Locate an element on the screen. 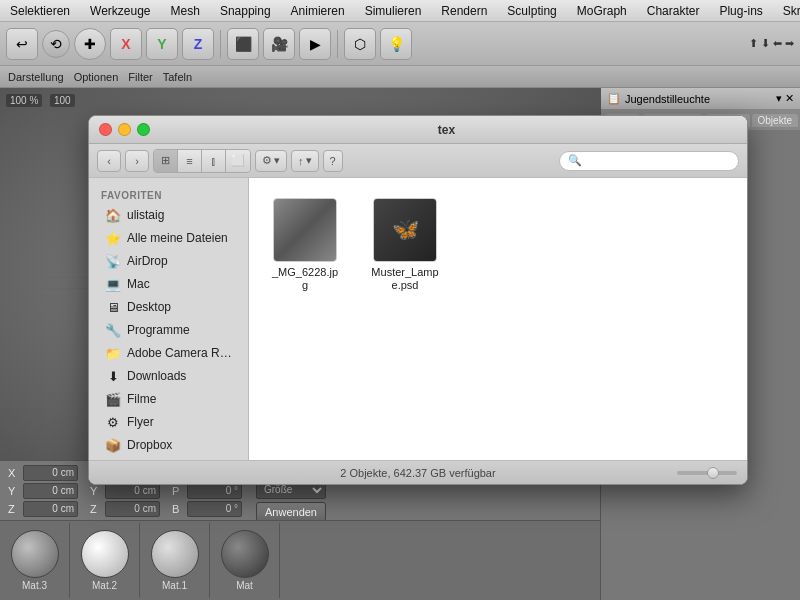  menu-item-simulieren: Simulieren is located at coordinates (394, 11).